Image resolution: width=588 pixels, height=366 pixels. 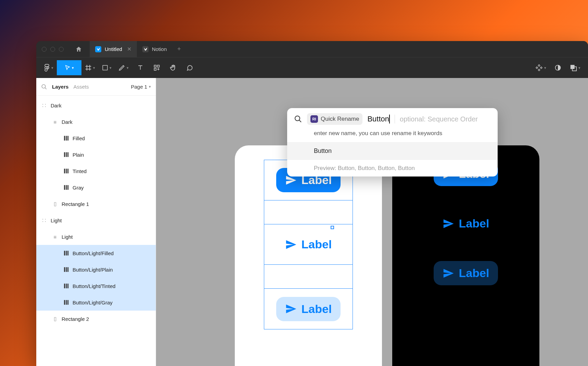 What do you see at coordinates (113, 49) in the screenshot?
I see `tab-untitled: Untitled ✕` at bounding box center [113, 49].